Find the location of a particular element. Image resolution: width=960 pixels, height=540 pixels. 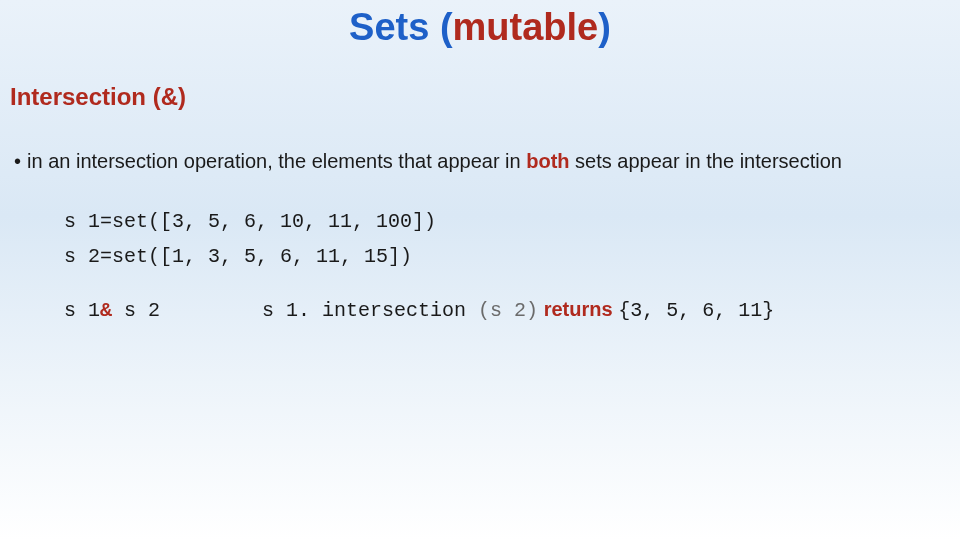

title-part-mutable: mutable is located at coordinates (526, 27).